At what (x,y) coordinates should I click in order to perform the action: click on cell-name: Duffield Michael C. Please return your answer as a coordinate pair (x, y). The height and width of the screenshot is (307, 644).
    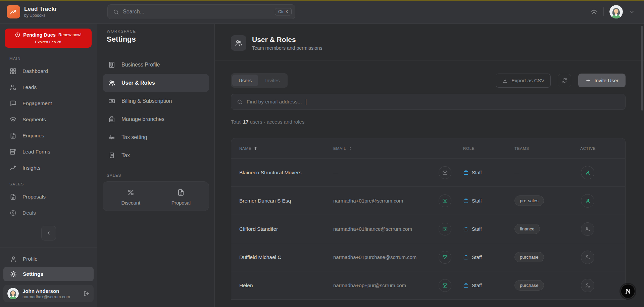
    Looking at the image, I should click on (282, 257).